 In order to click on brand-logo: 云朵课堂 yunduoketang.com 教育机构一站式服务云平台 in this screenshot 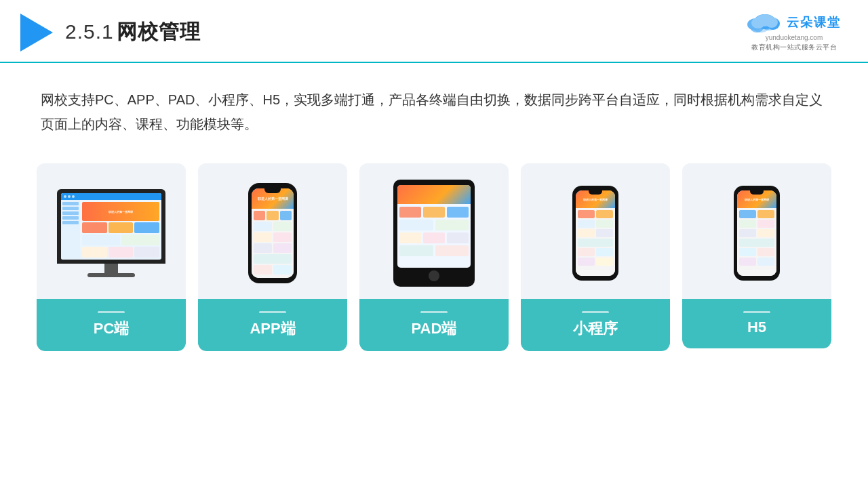, I will do `click(794, 33)`.